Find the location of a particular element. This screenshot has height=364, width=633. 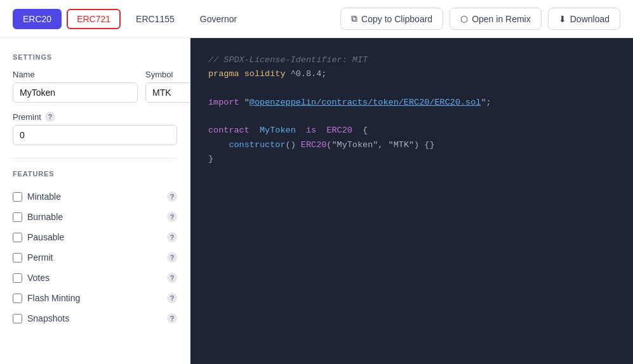

feature-mintable: Mintable ? is located at coordinates (95, 197).